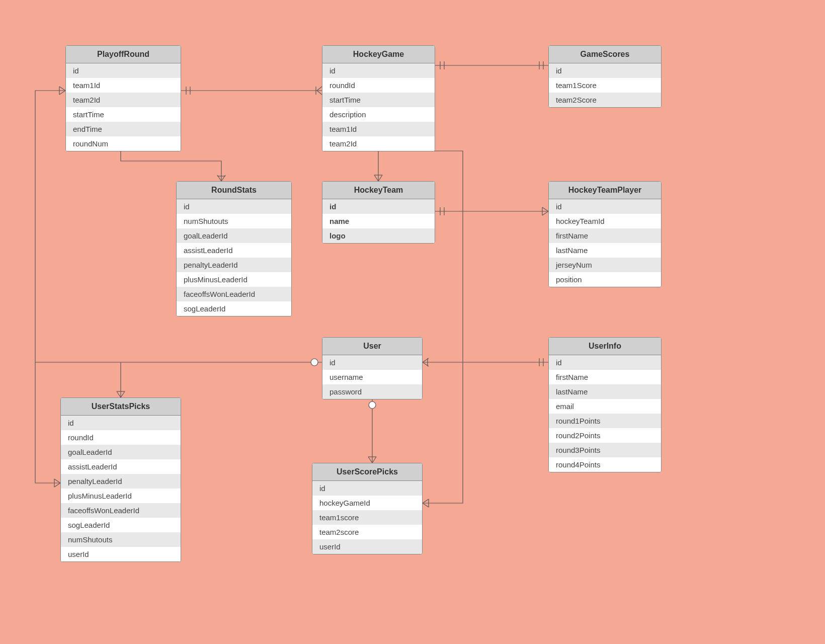 The image size is (825, 644). I want to click on entity-hockey-team: HockeyTeam id name logo, so click(378, 212).